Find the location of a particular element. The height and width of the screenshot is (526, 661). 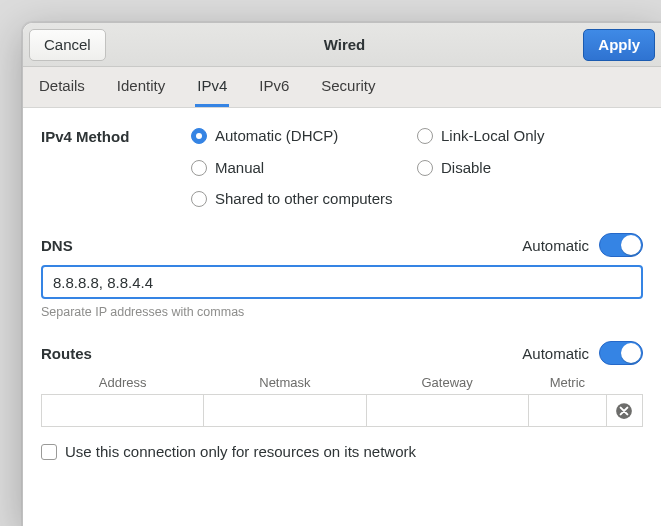

tab-bar: Details Identity IPv4 IPv6 Security is located at coordinates (342, 88).